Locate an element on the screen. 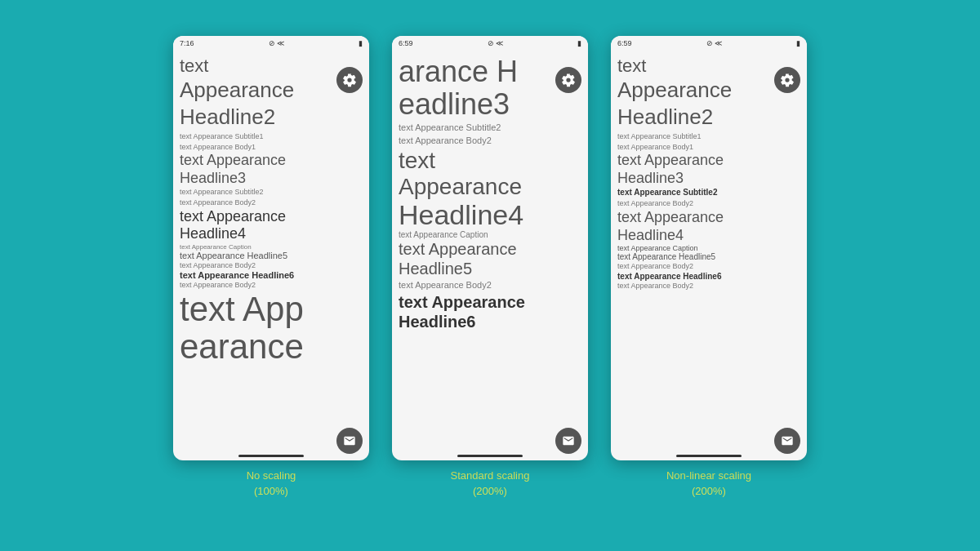 This screenshot has height=551, width=980. p3-text-label: text is located at coordinates (709, 66).